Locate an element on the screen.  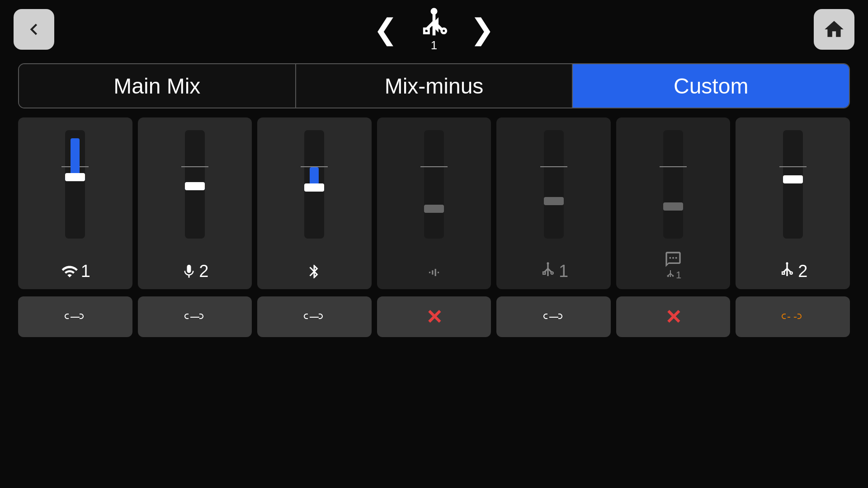
ch7-fader-track is located at coordinates (793, 184).